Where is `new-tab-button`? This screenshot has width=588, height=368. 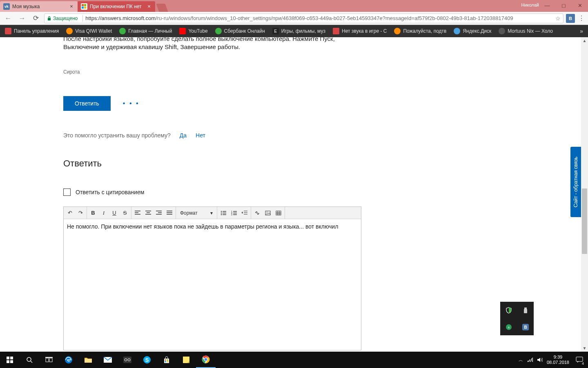 new-tab-button is located at coordinates (162, 8).